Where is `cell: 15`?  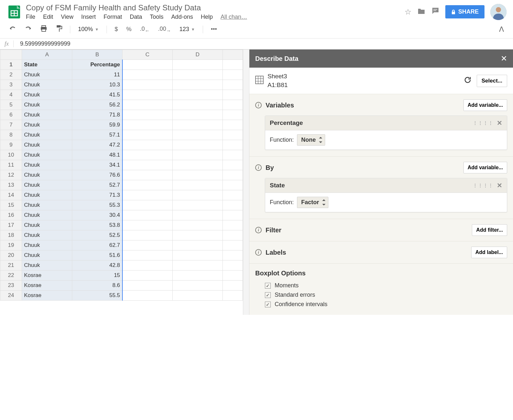 cell: 15 is located at coordinates (97, 276).